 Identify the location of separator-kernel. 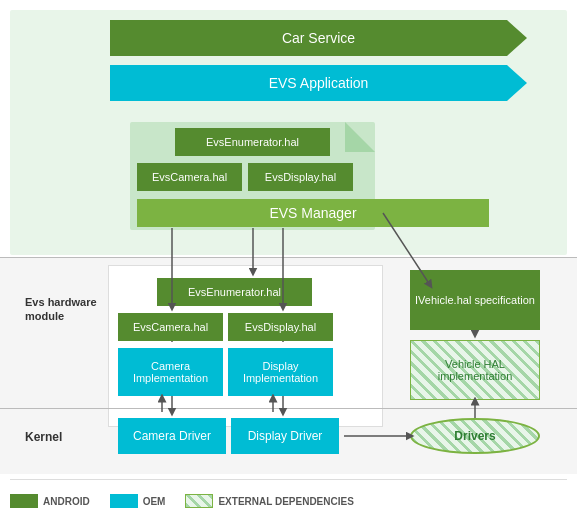
(288, 408).